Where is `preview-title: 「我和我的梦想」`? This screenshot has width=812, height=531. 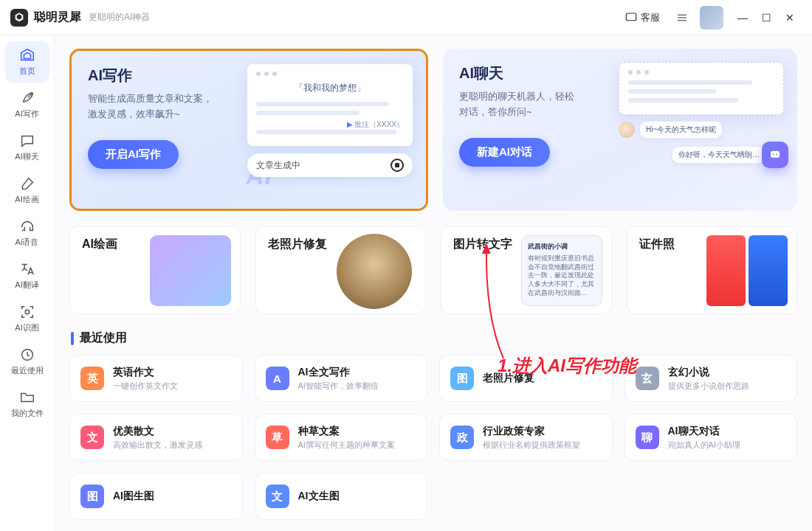
preview-title: 「我和我的梦想」 is located at coordinates (330, 88).